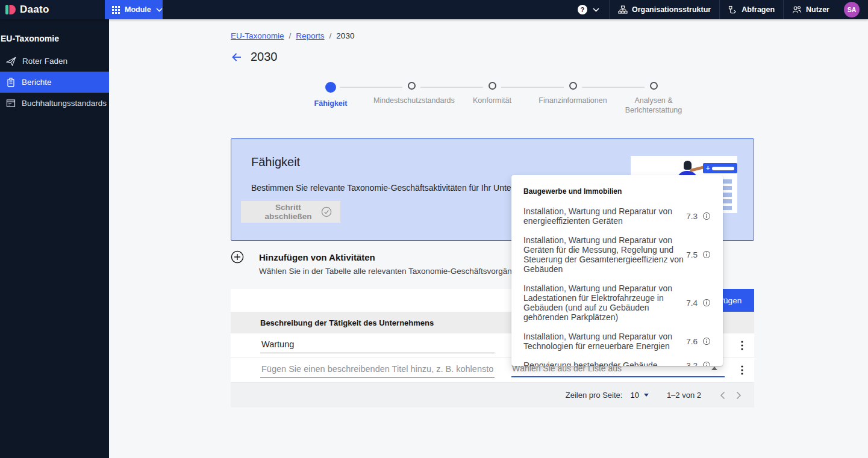  Describe the element at coordinates (310, 36) in the screenshot. I see `breadcrumb-link-reports: Reports` at that location.